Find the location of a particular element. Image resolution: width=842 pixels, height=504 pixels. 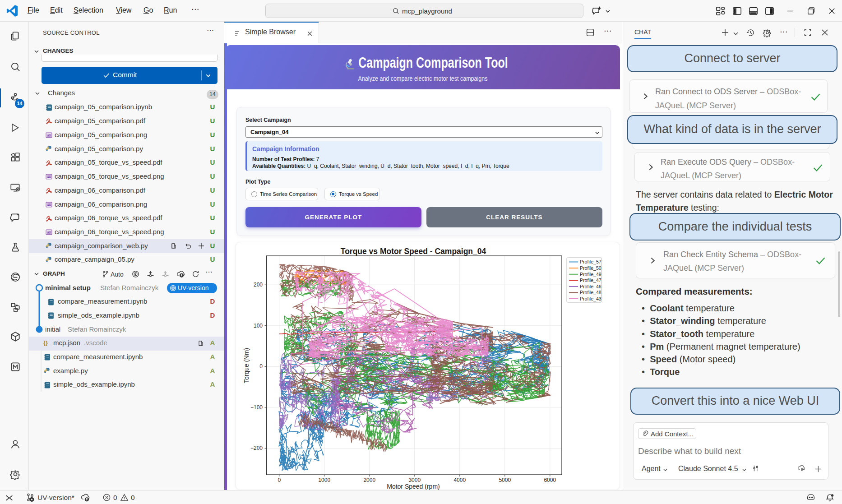

svg-text: 5000 is located at coordinates (504, 480).